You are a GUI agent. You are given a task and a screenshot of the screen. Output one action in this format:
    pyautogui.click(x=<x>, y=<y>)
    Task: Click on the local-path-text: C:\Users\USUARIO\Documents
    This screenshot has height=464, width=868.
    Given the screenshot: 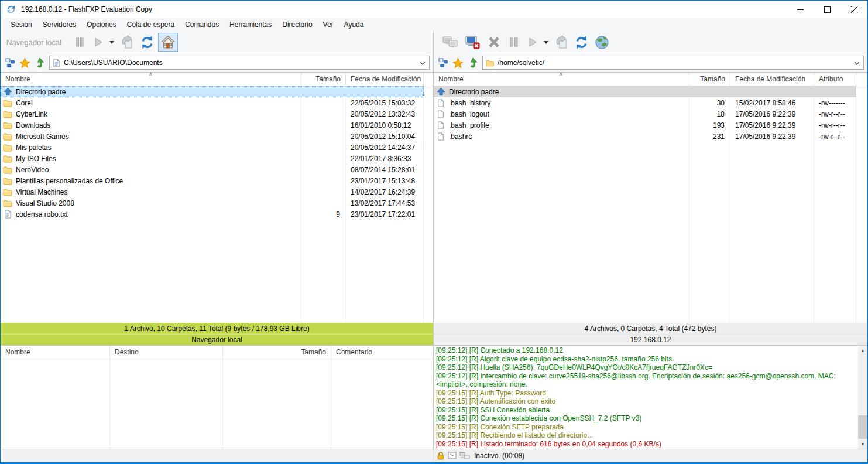 What is the action you would take?
    pyautogui.click(x=240, y=63)
    